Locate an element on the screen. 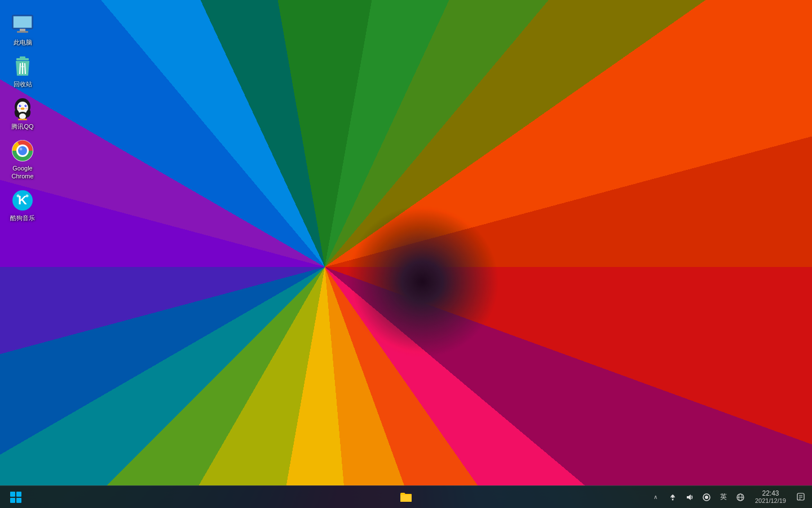 Image resolution: width=812 pixels, height=508 pixels. desktop-icon-computer: 此电脑 is located at coordinates (23, 30).